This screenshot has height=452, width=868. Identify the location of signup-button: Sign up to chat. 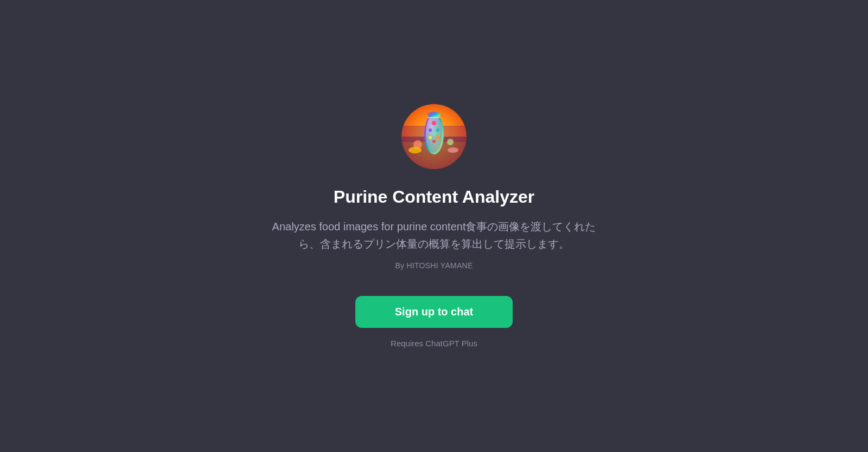
(434, 312).